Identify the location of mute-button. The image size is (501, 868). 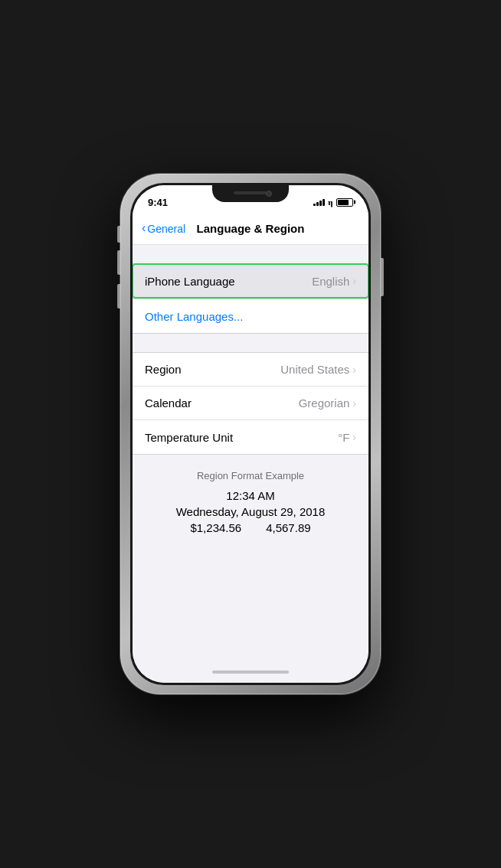
(119, 234).